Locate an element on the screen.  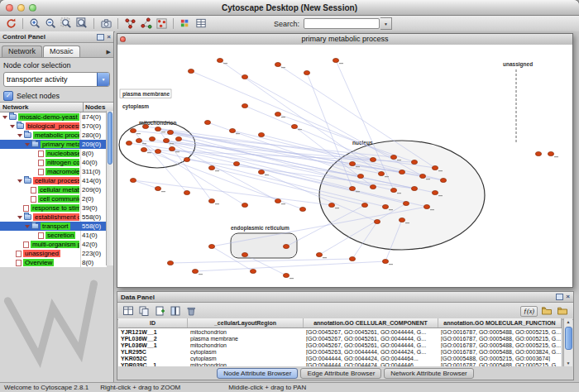
table-scrollbar-thumb is located at coordinates (569, 338).